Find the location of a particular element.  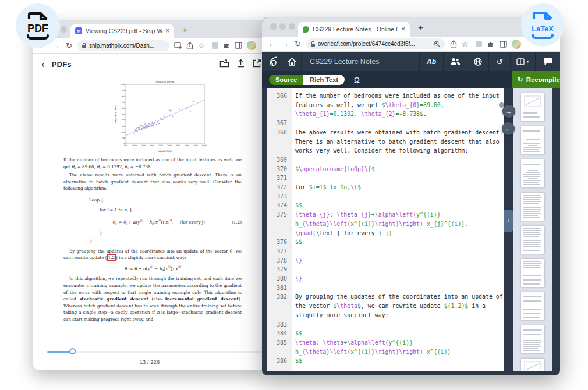

code-line: 384$$ is located at coordinates (385, 334).